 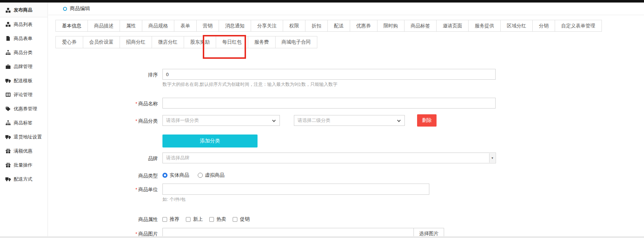 What do you see at coordinates (24, 38) in the screenshot?
I see `sidebar-item-product-form: 商品表单` at bounding box center [24, 38].